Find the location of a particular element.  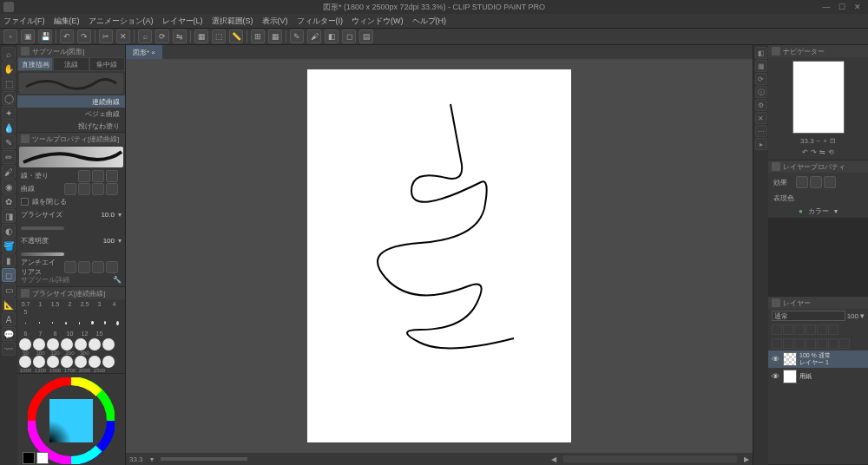

fg-color-swatch is located at coordinates (29, 458).